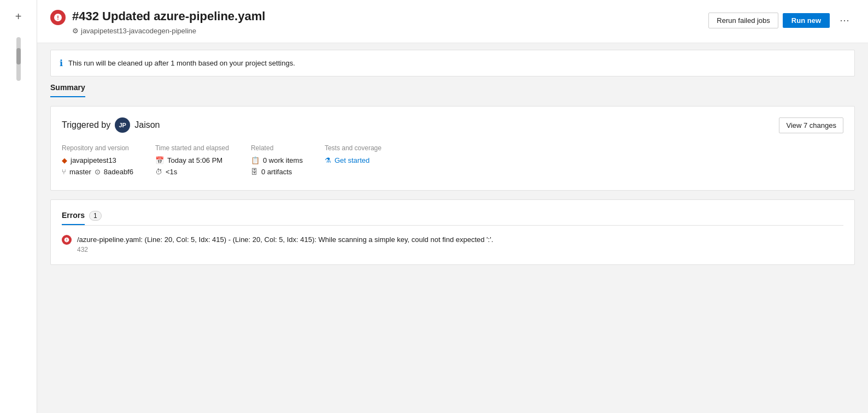 This screenshot has width=868, height=413. I want to click on error-item-body: /azure-pipeline.yaml: (Line: 20, Col: 5,…, so click(285, 244).